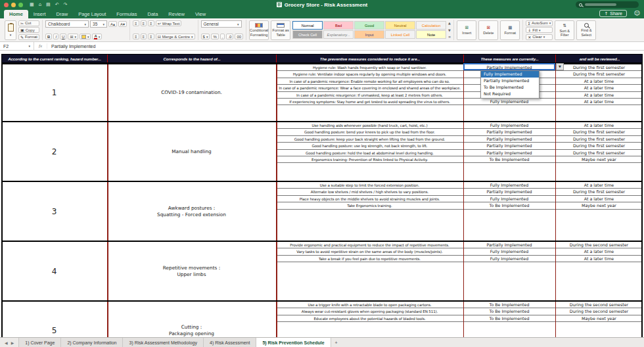  Describe the element at coordinates (539, 37) in the screenshot. I see `clear-button: ✕Clear▾` at that location.